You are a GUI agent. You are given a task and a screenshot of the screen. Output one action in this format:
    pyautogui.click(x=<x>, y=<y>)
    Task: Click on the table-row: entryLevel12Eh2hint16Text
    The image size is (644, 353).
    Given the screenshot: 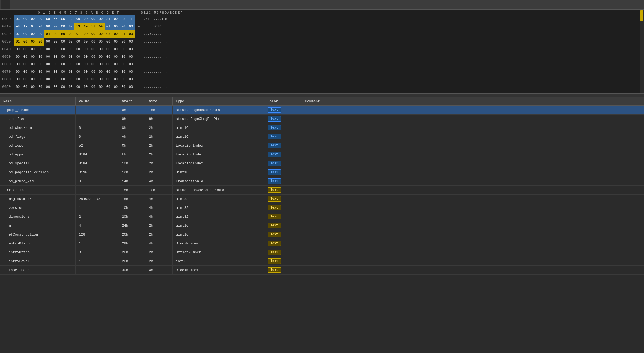 What is the action you would take?
    pyautogui.click(x=322, y=261)
    